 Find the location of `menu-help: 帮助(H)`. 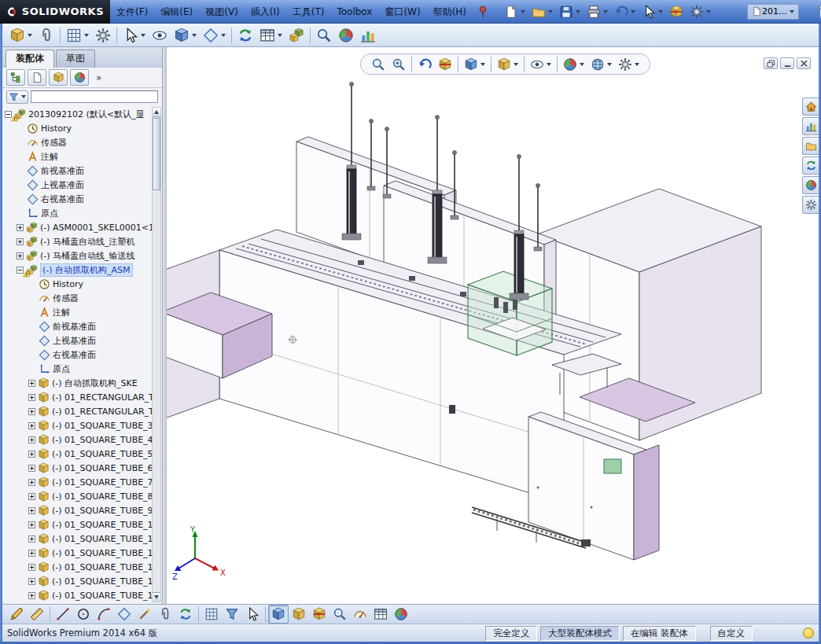

menu-help: 帮助(H) is located at coordinates (450, 12).